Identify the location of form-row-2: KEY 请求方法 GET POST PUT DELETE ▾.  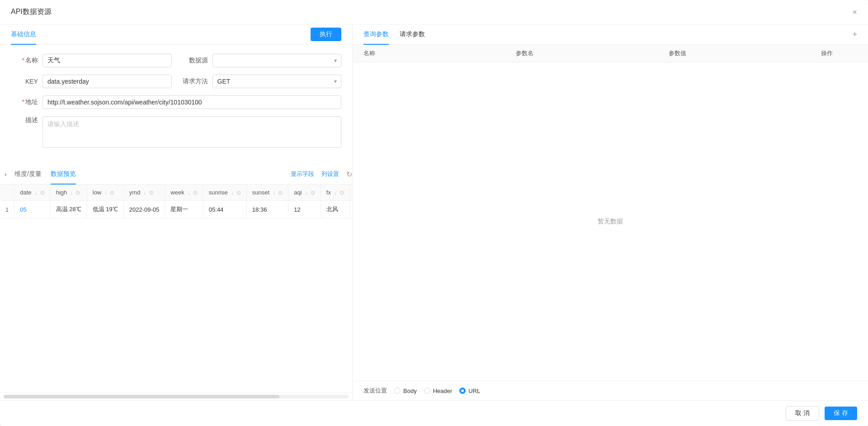
(176, 81).